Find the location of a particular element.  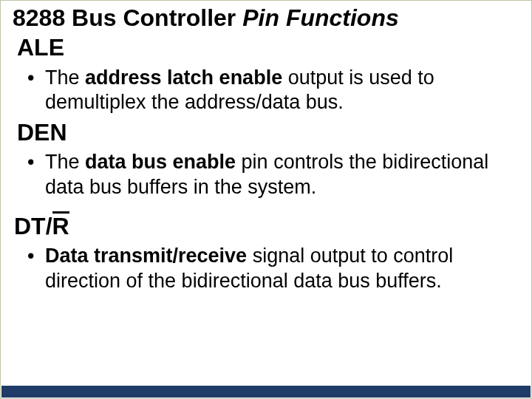

footer-band is located at coordinates (266, 392).